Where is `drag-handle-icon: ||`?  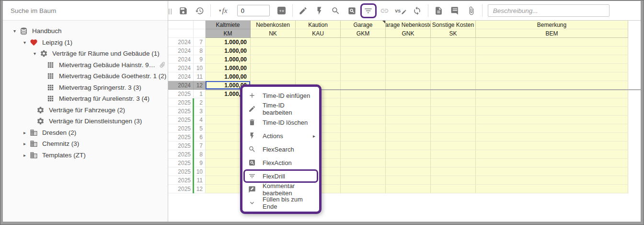 drag-handle-icon: || is located at coordinates (171, 11).